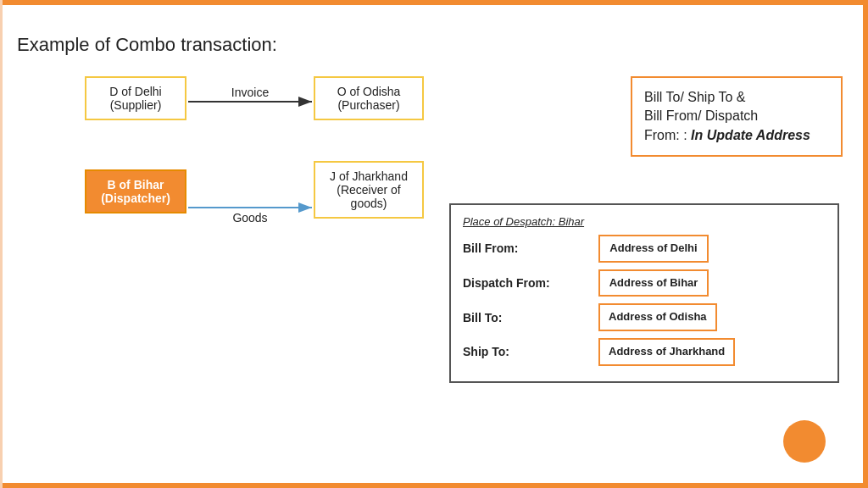 This screenshot has width=868, height=488. Describe the element at coordinates (658, 317) in the screenshot. I see `bill-to-value: Address of Odisha` at that location.